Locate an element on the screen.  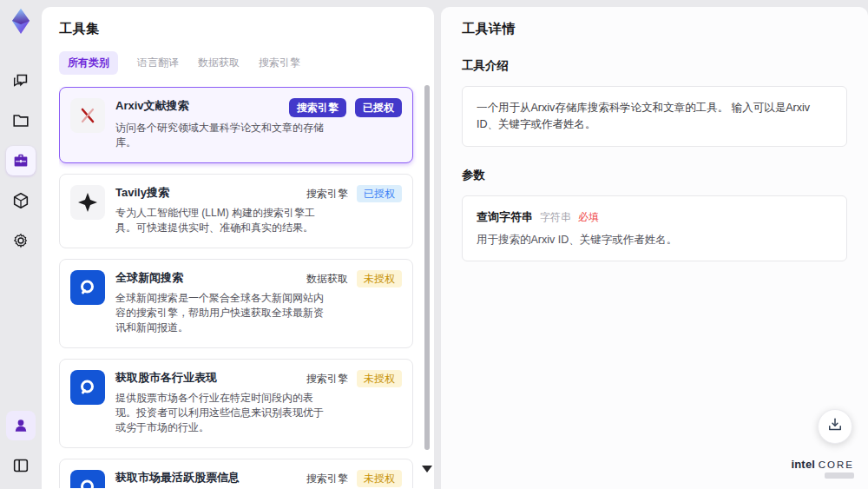
intro-text: 一个用于从Arxiv存储库搜索科学论文和文章的工具。 输入可以是Arxiv ID… is located at coordinates (654, 116).